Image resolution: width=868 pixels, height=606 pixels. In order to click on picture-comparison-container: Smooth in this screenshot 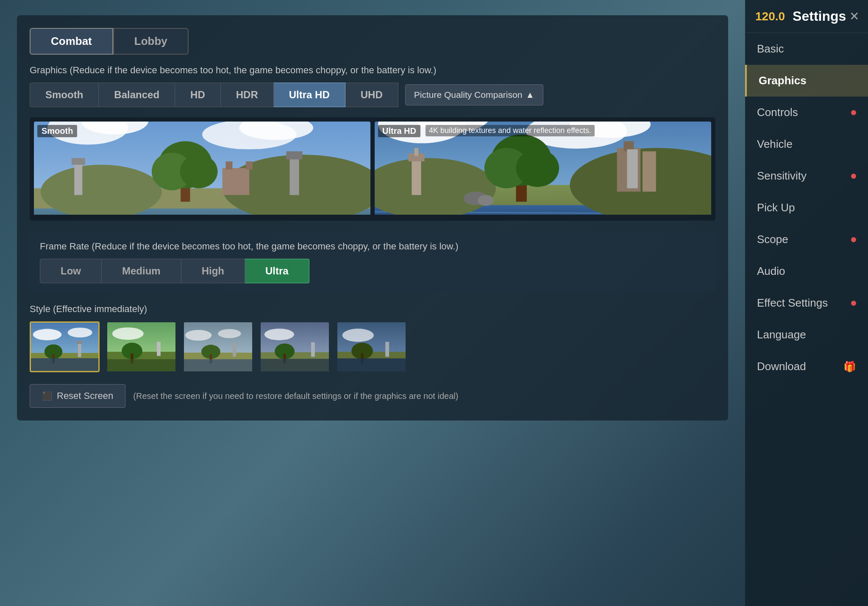, I will do `click(373, 169)`.